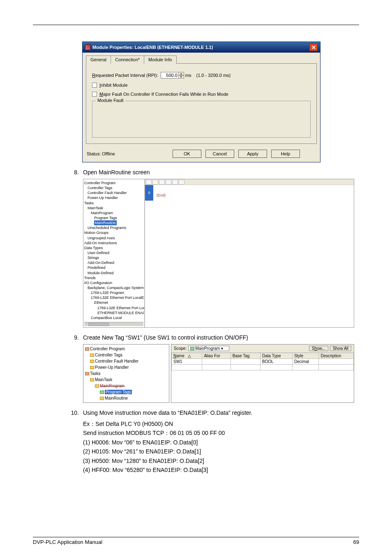 The height and width of the screenshot is (555, 392). I want to click on show-button: Show..., so click(319, 349).